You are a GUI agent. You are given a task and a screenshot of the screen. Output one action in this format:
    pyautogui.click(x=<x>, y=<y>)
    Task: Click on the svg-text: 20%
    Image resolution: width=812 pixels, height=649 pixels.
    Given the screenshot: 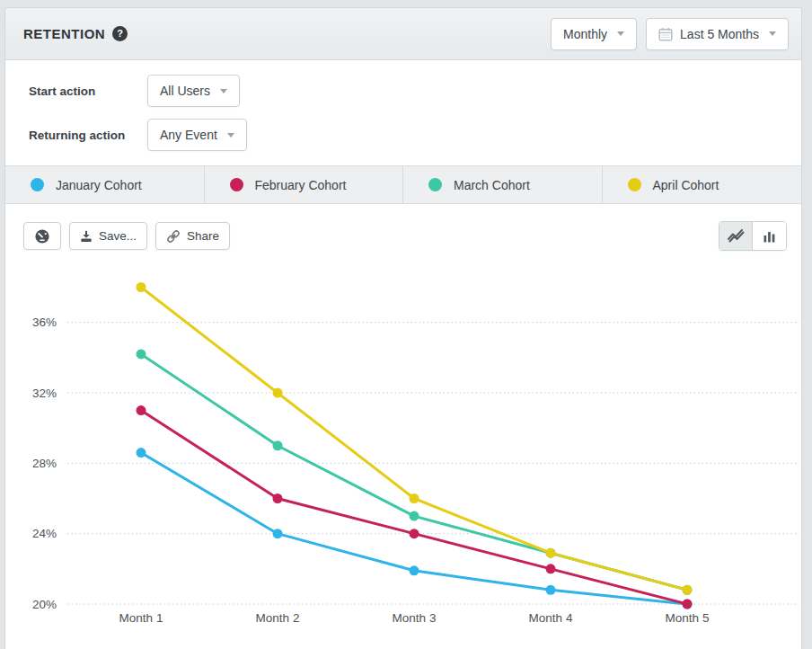 What is the action you would take?
    pyautogui.click(x=45, y=604)
    